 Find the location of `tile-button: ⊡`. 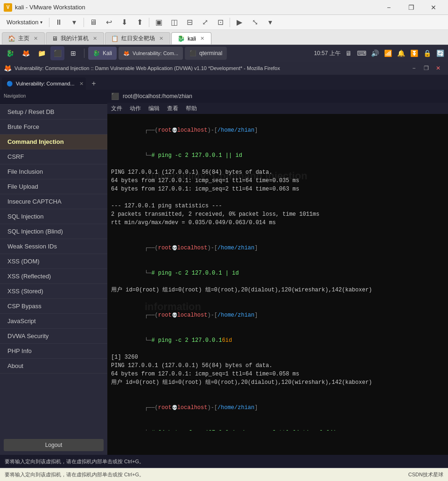

tile-button: ⊡ is located at coordinates (220, 22).